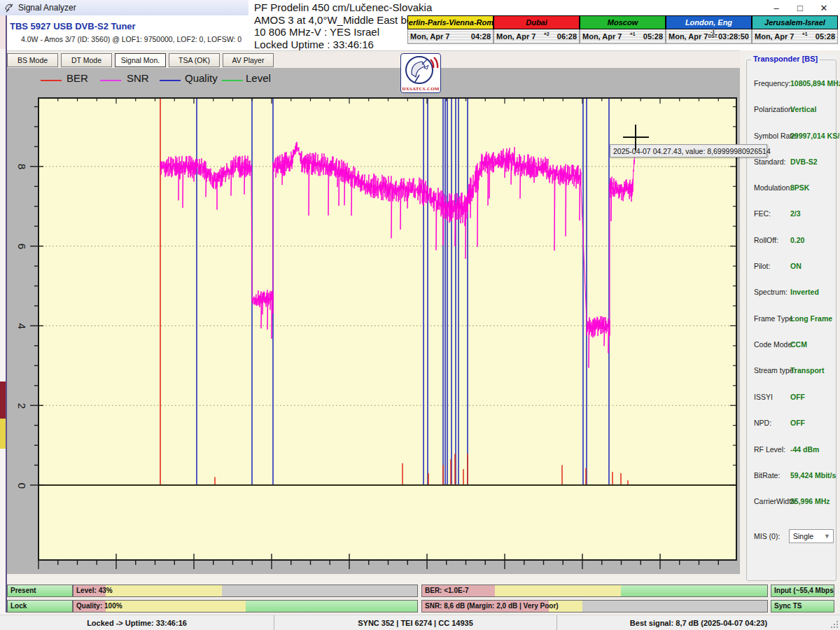  Describe the element at coordinates (343, 45) in the screenshot. I see `site-line: Locked Uptime : 33:46:16` at that location.